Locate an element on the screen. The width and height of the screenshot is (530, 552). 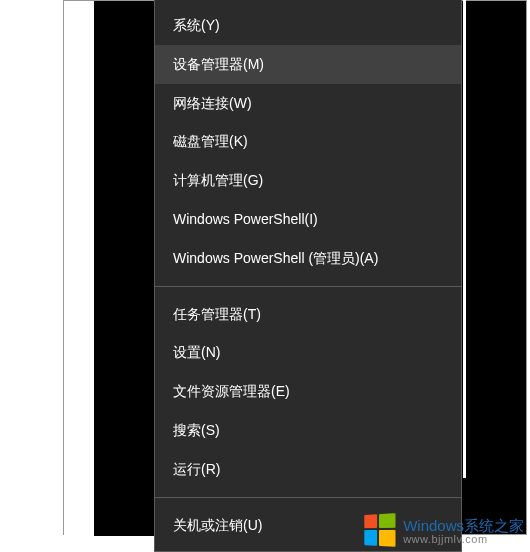
menu-item-label: 设置(N) is located at coordinates (196, 352).